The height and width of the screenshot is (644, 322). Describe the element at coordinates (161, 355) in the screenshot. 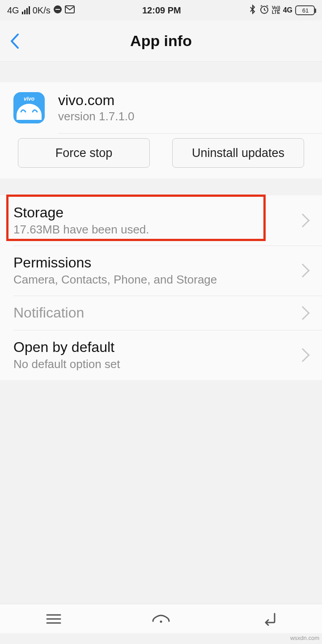

I see `open-by-default-item: Open by default No default option set` at that location.